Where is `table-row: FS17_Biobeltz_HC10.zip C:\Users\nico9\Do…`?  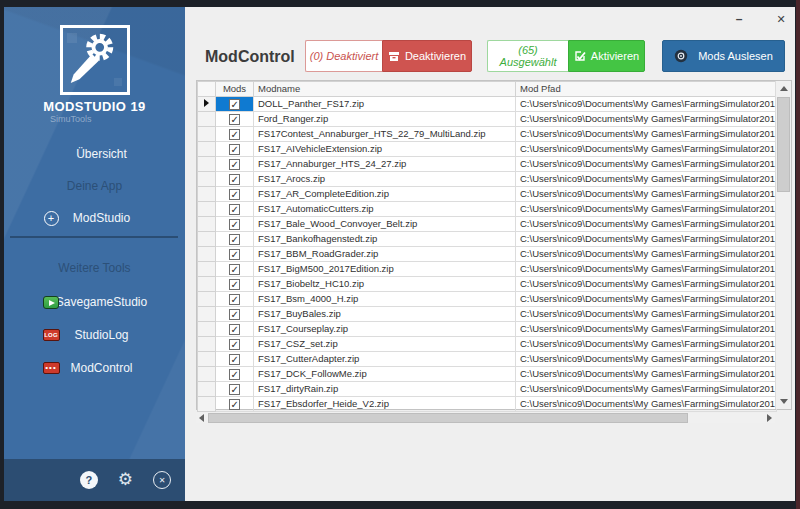 table-row: FS17_Biobeltz_HC10.zip C:\Users\nico9\Do… is located at coordinates (488, 284).